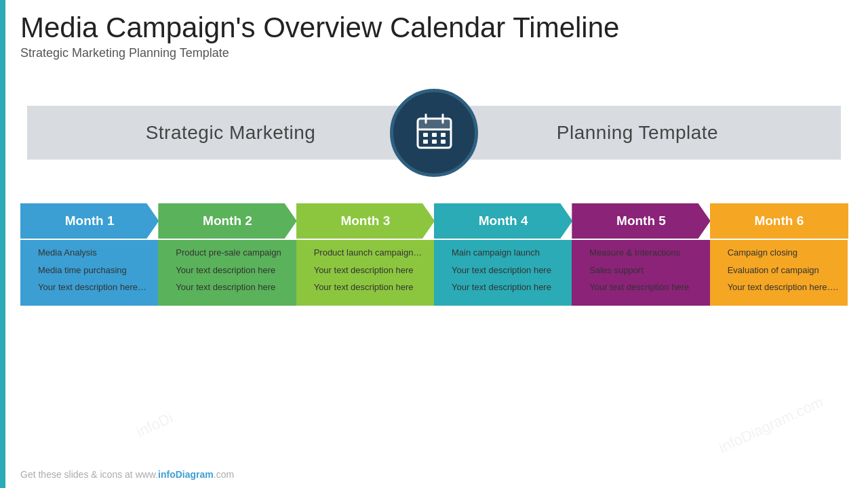  I want to click on month-5-item-2: Sales support, so click(640, 270).